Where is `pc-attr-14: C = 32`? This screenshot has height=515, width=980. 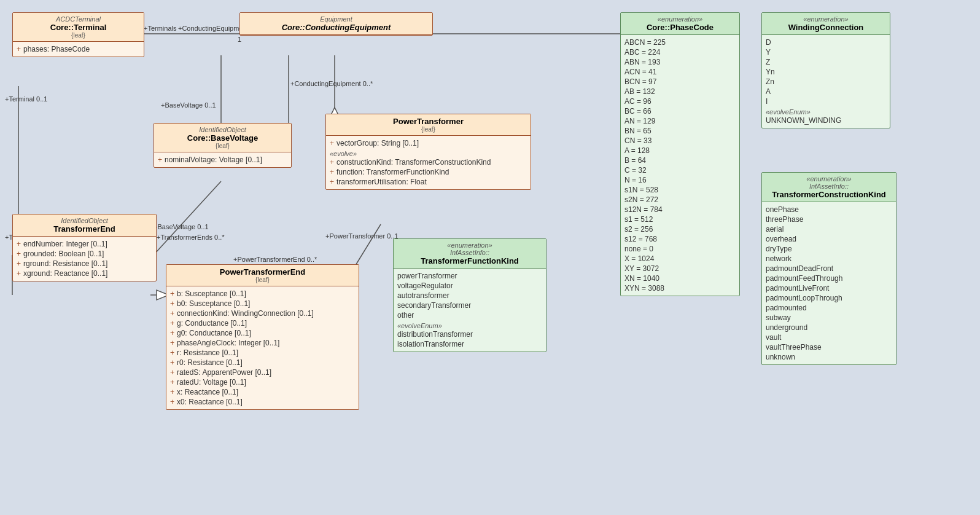 pc-attr-14: C = 32 is located at coordinates (680, 170).